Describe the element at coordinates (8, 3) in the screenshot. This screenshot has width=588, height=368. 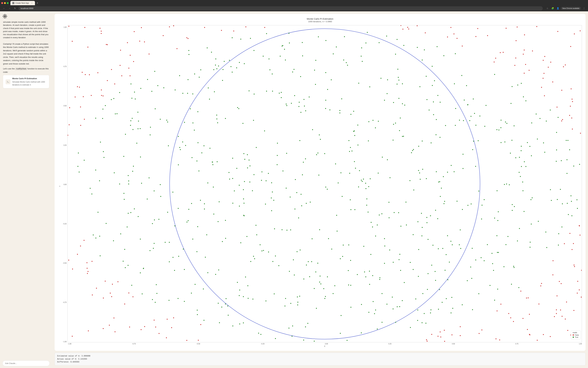
I see `maximize-button` at that location.